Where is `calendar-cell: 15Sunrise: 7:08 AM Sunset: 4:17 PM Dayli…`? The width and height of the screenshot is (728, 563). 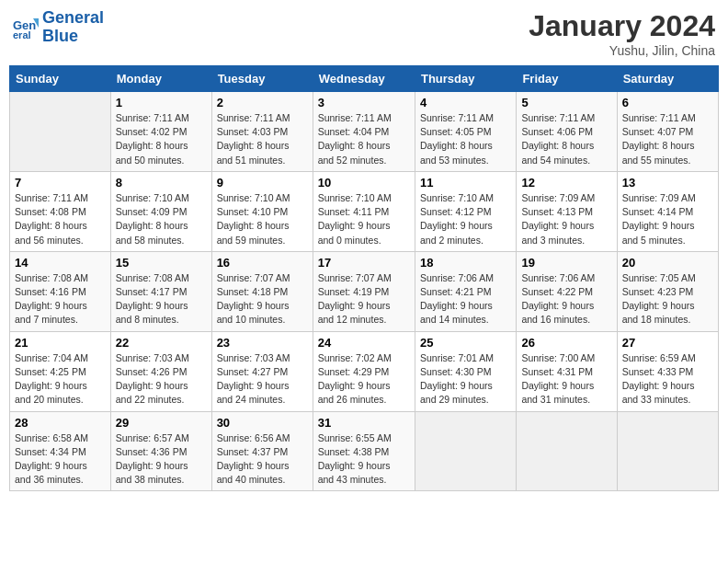 calendar-cell: 15Sunrise: 7:08 AM Sunset: 4:17 PM Dayli… is located at coordinates (161, 291).